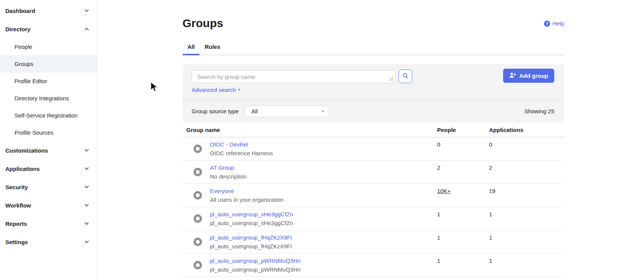 The image size is (644, 280). Describe the element at coordinates (251, 238) in the screenshot. I see `group-name-link: pl_auto_usergroup_fHqZKzX9Fi` at that location.